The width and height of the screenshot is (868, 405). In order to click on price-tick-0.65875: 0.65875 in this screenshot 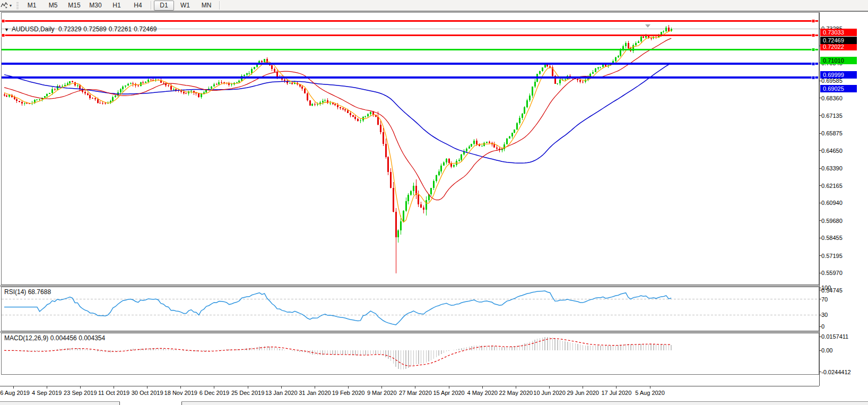, I will do `click(832, 133)`.